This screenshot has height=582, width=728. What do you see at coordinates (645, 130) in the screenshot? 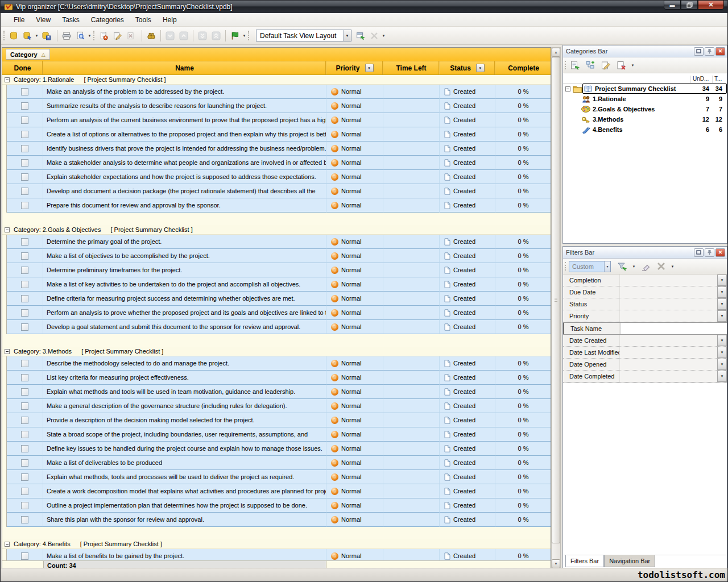
I see `tree-item-category: 4.Benefits 6 6` at bounding box center [645, 130].